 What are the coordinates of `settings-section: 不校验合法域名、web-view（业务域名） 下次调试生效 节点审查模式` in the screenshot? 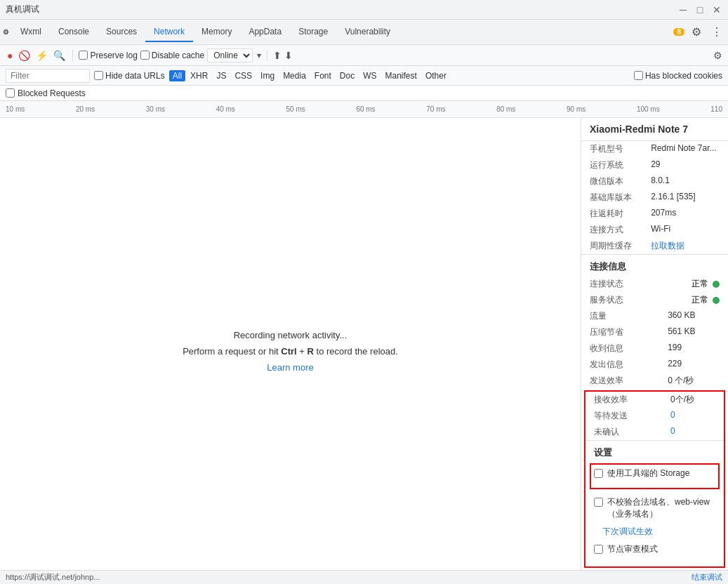 It's located at (654, 529).